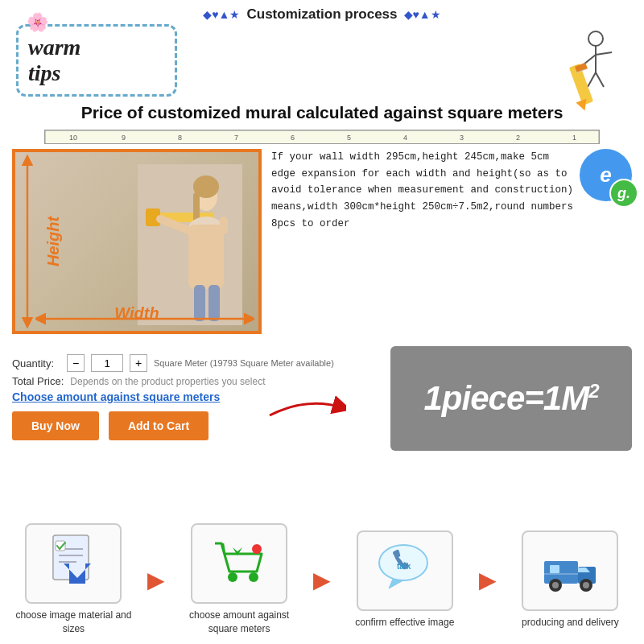 The height and width of the screenshot is (644, 644). I want to click on description-text: If your wall width 295cm,height 245cm,ma…, so click(452, 190).